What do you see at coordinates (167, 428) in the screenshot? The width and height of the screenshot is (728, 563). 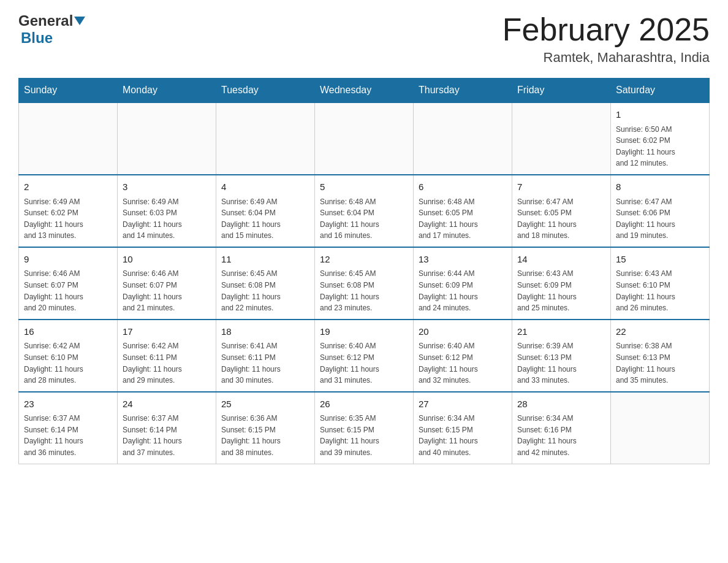 I see `calendar-day-cell: 24Sunrise: 6:37 AMSunset: 6:14 PMDayligh…` at bounding box center [167, 428].